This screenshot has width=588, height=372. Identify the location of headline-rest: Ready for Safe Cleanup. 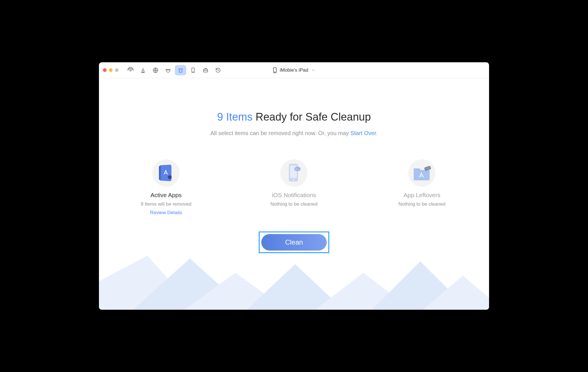
(312, 117).